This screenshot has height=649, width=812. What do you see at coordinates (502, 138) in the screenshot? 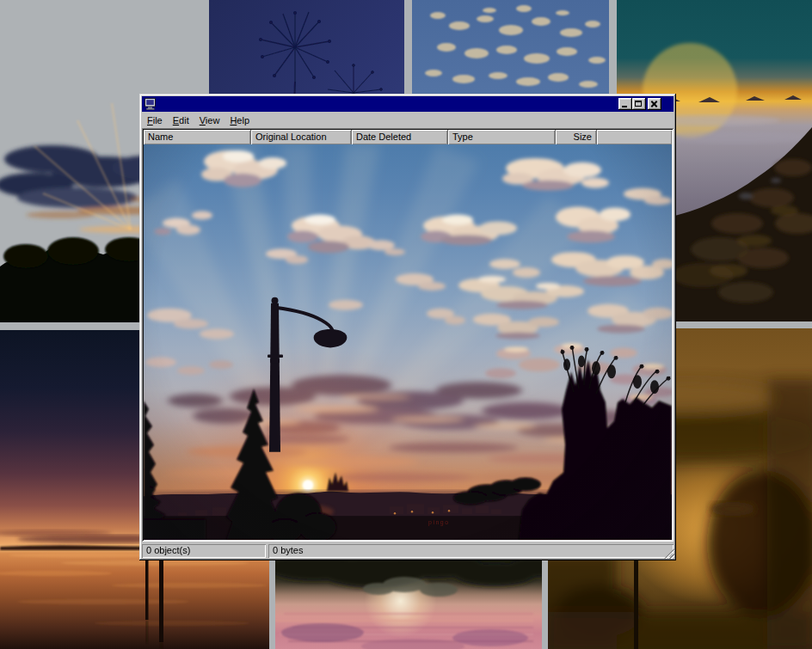
I see `column-header-type: Type` at bounding box center [502, 138].